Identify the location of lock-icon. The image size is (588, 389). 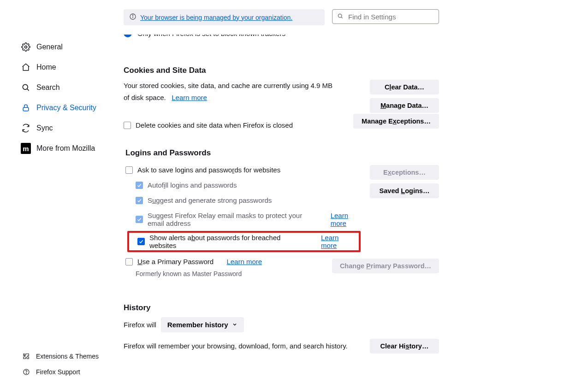
(26, 108).